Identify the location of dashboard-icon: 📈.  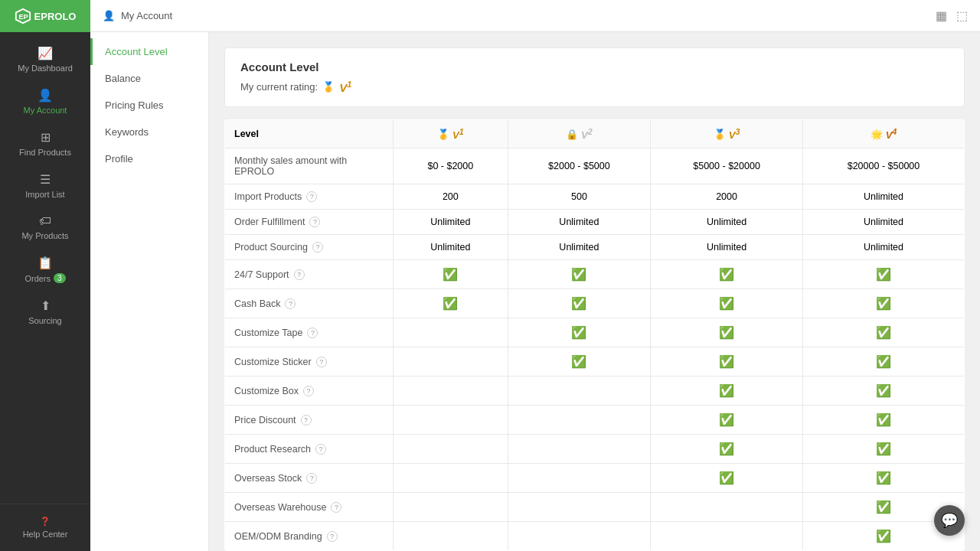
(45, 54).